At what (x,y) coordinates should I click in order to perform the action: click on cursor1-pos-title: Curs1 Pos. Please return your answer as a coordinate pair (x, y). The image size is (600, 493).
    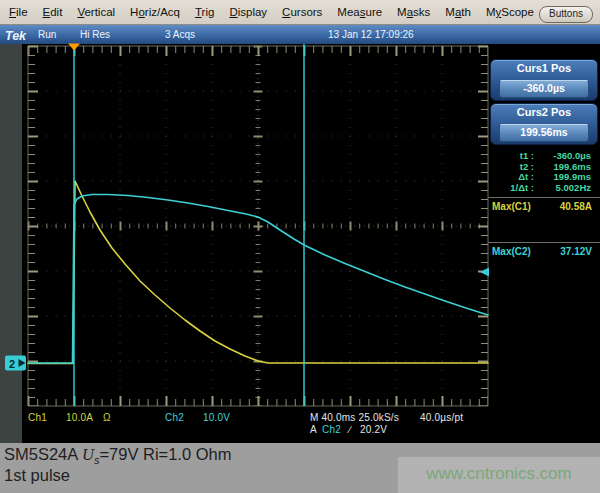
    Looking at the image, I should click on (544, 68).